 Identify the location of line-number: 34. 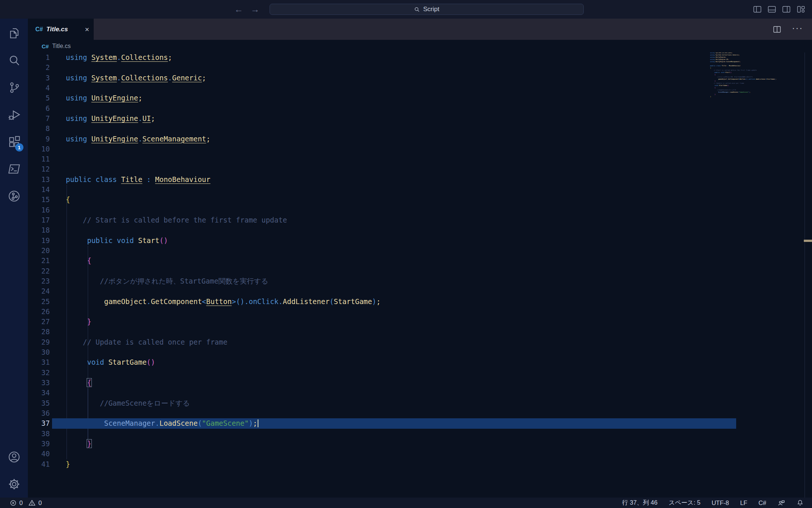
(46, 393).